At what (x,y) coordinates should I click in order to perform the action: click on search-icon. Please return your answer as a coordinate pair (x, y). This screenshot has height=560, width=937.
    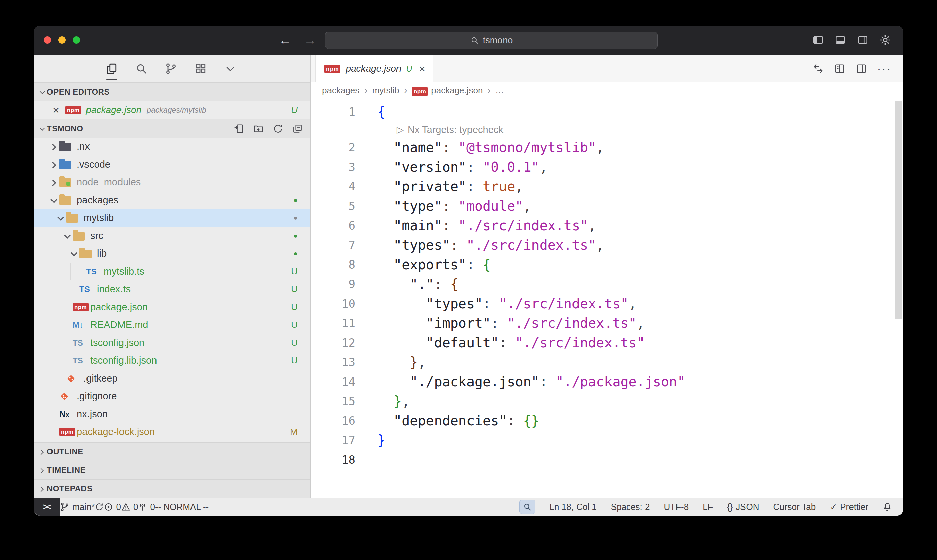
    Looking at the image, I should click on (475, 40).